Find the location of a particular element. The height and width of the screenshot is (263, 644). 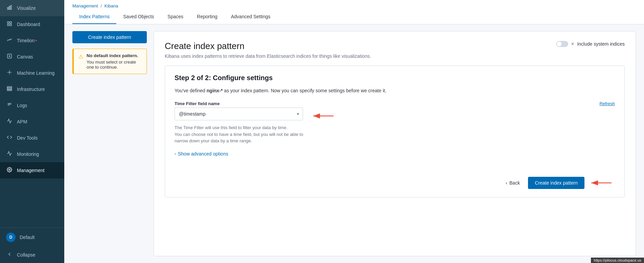

monitoring-icon is located at coordinates (9, 154).